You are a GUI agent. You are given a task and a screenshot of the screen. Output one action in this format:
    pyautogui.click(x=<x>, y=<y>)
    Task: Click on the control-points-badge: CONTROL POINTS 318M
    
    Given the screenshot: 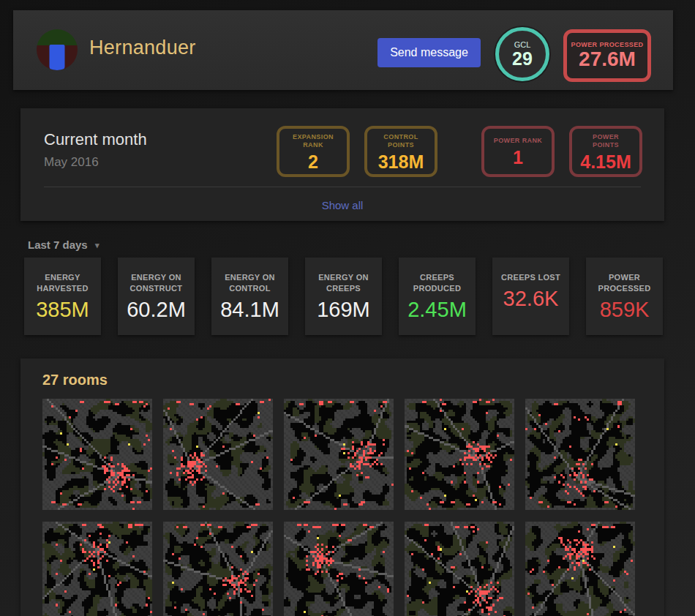 What is the action you would take?
    pyautogui.click(x=401, y=151)
    